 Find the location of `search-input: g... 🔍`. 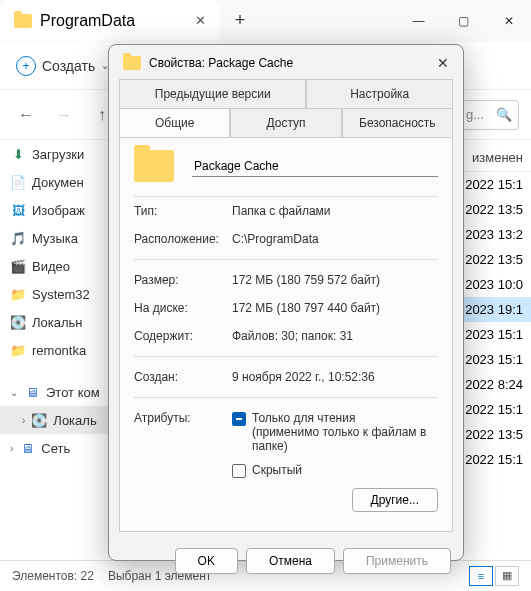

search-input: g... 🔍 is located at coordinates (489, 115).